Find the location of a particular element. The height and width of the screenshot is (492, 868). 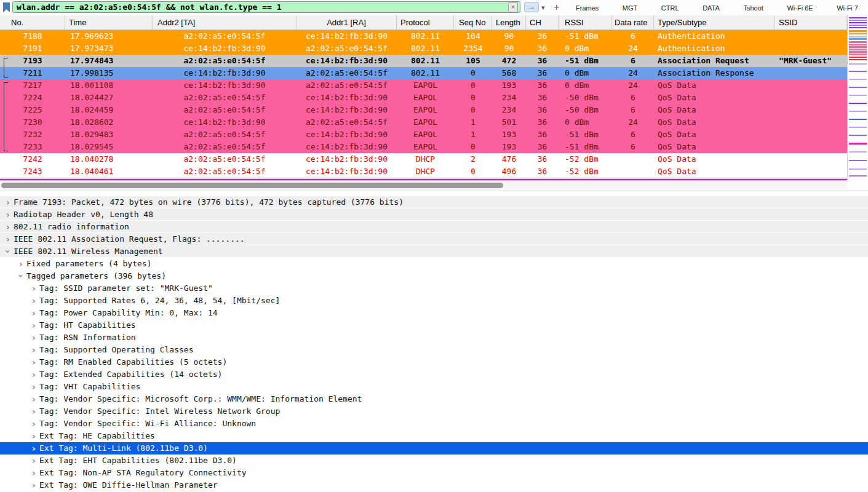

cell-addr2-ta: ce:14:b2:fb:3d:90 is located at coordinates (225, 49).